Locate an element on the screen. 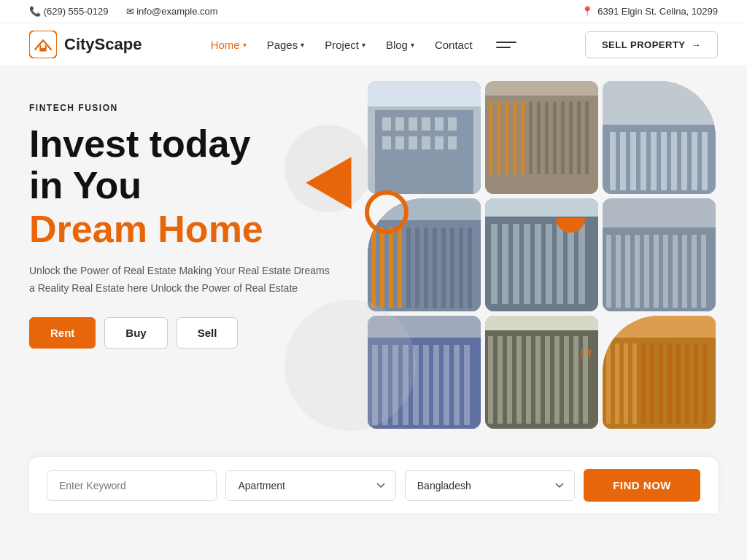  email-info: ✉ info@example.com is located at coordinates (172, 12).